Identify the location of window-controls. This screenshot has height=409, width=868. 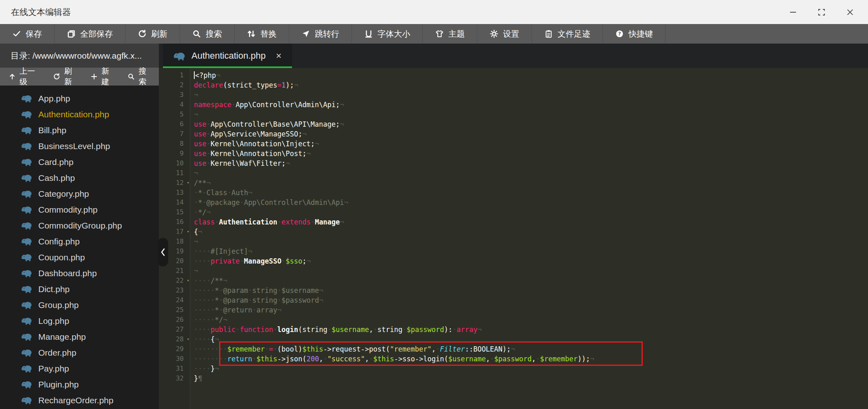
(826, 12).